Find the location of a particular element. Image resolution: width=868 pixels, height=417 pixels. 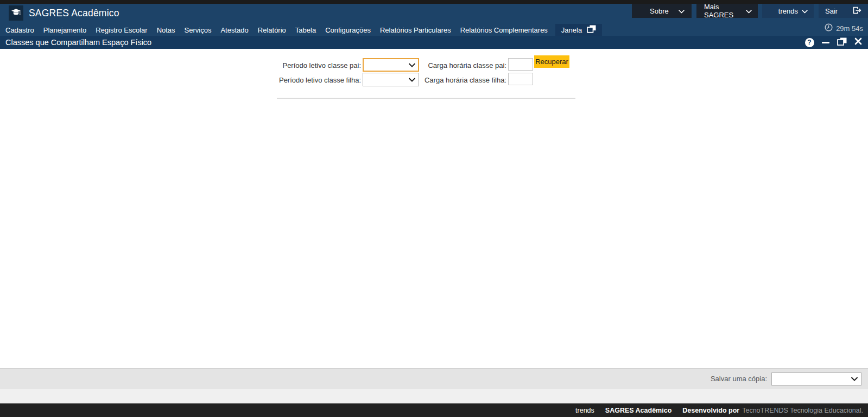

janela-label: Janela is located at coordinates (572, 30).